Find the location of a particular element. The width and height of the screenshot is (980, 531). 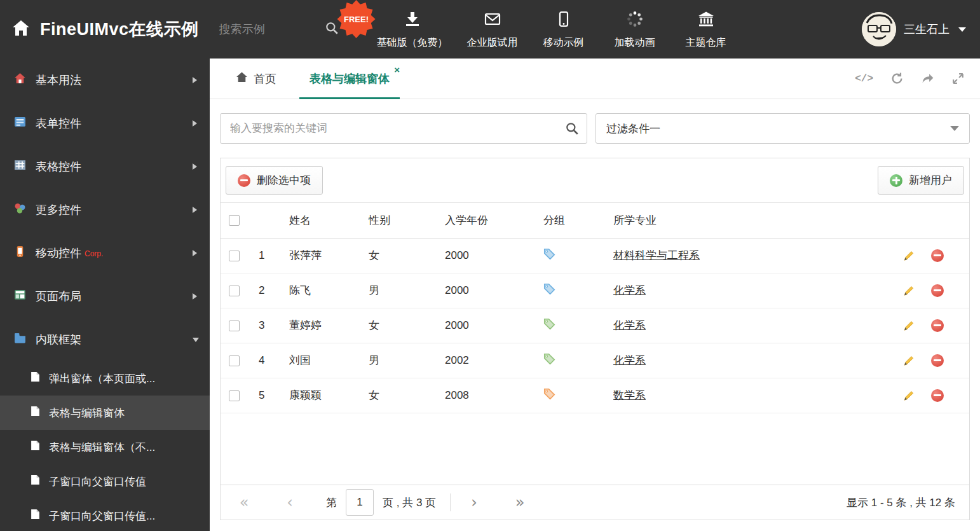

nav-label: 移动示例 is located at coordinates (564, 43).